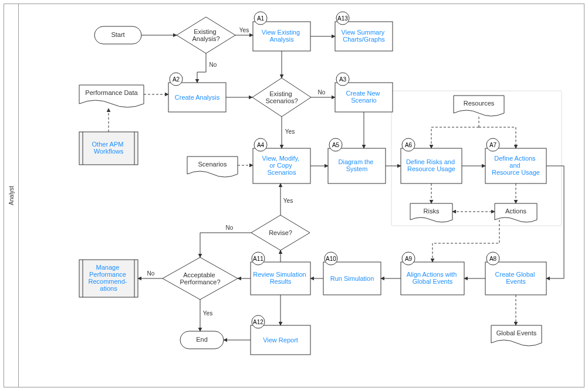 This screenshot has width=588, height=391. I want to click on doc-global-events: Global Events, so click(516, 335).